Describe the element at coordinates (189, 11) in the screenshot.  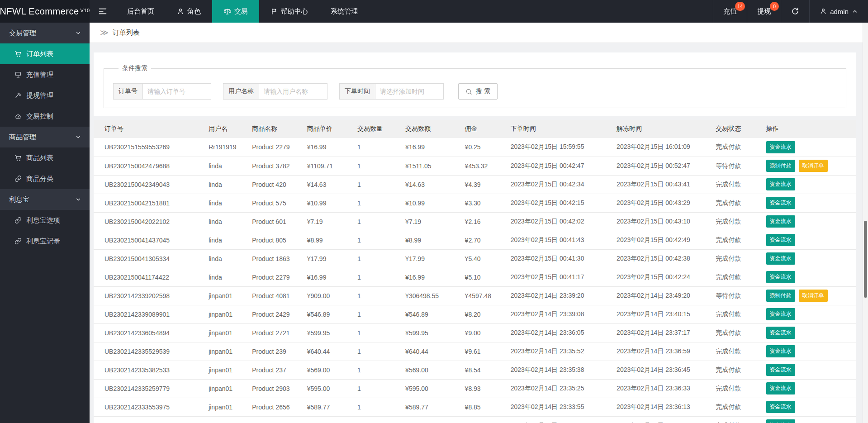
I see `nav-item-roles: 角色` at that location.